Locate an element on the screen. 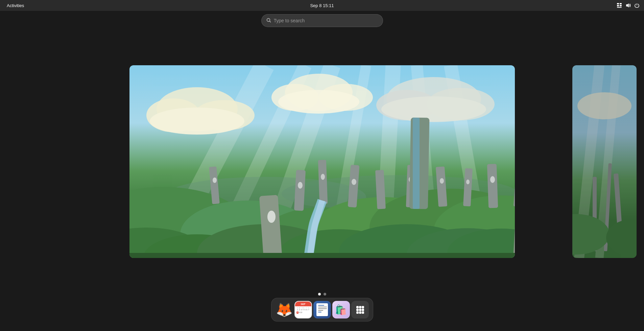 This screenshot has width=644, height=331. dock-container: 🦊 SEP S M T W T F S 1 2 3 4 5 6 7 8 9 is located at coordinates (322, 310).